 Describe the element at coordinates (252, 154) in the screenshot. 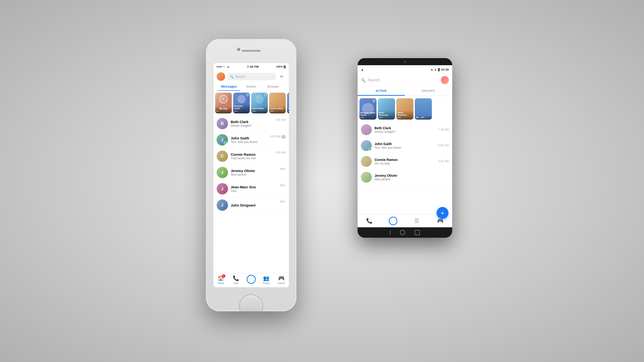

I see `ios-msg-name-connie: Connie Ramos` at that location.